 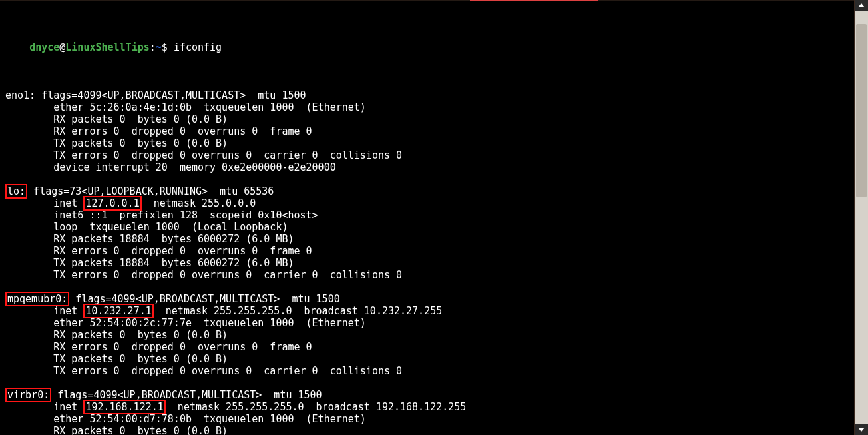 What do you see at coordinates (28, 395) in the screenshot?
I see `iface-name: virbr0:` at bounding box center [28, 395].